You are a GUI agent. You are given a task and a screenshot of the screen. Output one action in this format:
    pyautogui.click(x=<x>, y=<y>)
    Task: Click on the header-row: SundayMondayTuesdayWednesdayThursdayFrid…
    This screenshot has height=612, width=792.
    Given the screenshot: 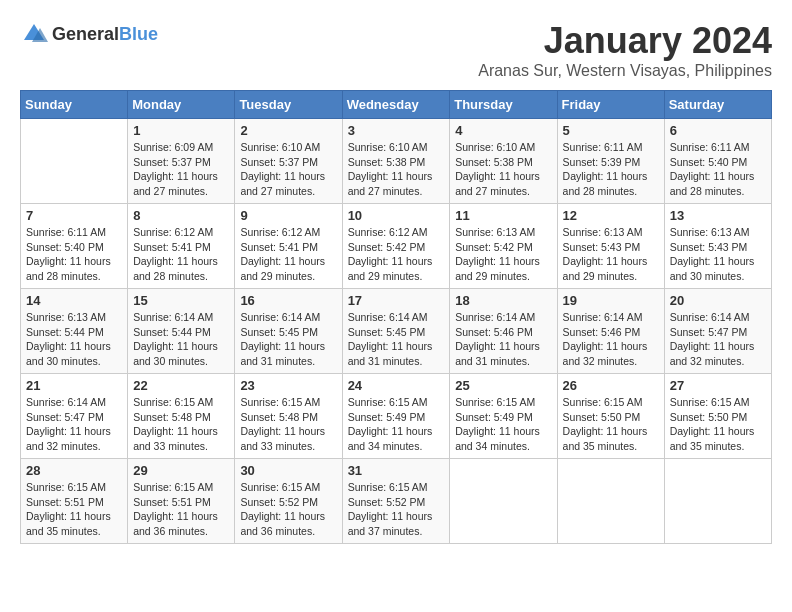 What is the action you would take?
    pyautogui.click(x=396, y=105)
    